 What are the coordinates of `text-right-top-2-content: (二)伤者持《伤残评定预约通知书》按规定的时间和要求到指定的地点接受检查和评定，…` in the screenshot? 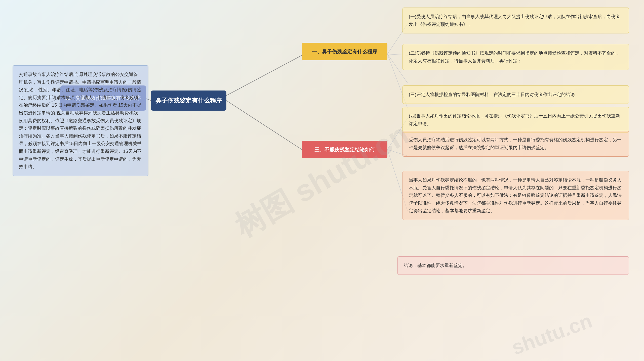 It's located at (514, 57).